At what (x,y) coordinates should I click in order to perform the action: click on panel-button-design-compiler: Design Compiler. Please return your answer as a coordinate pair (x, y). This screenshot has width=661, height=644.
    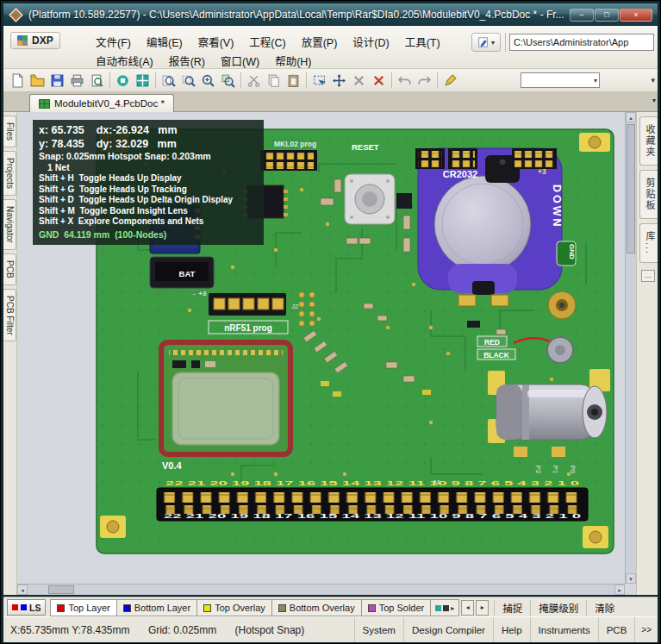
    Looking at the image, I should click on (448, 629).